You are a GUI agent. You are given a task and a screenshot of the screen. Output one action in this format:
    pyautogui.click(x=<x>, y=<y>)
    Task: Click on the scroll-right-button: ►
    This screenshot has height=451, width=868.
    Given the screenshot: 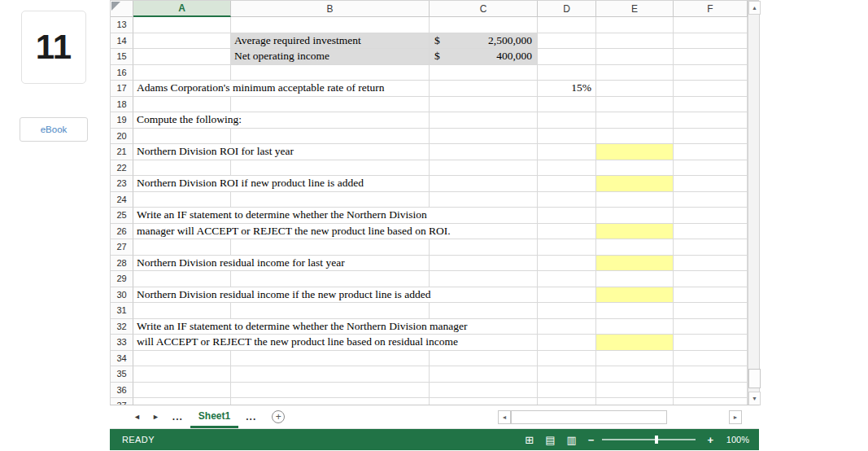 What is the action you would take?
    pyautogui.click(x=735, y=417)
    